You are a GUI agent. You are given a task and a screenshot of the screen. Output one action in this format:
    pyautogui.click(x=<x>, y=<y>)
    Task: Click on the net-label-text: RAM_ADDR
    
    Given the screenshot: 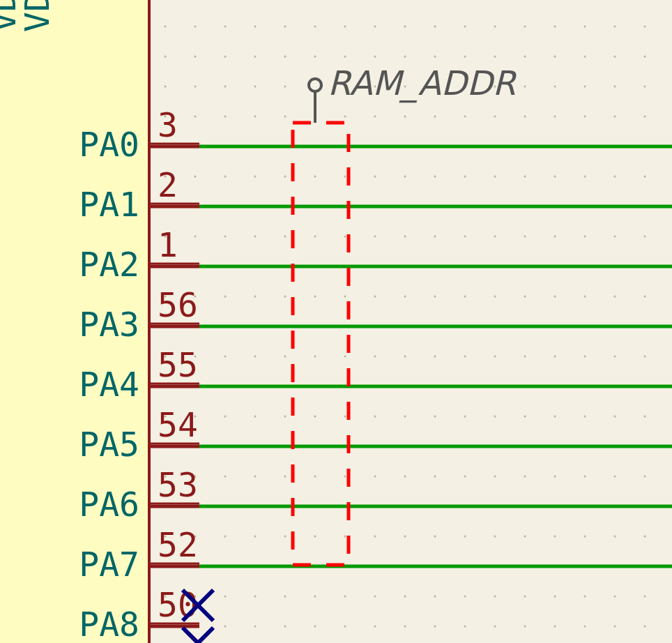 What is the action you would take?
    pyautogui.click(x=422, y=84)
    